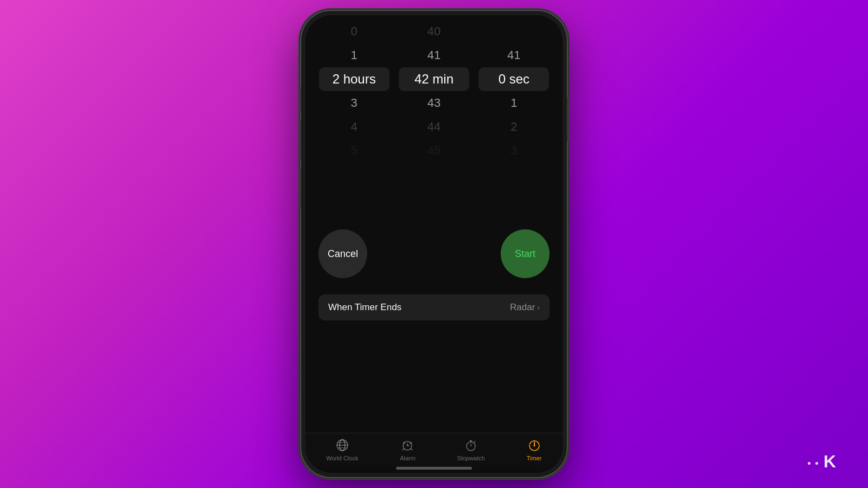  Describe the element at coordinates (342, 458) in the screenshot. I see `tab-world-clock-label: World Clock` at that location.